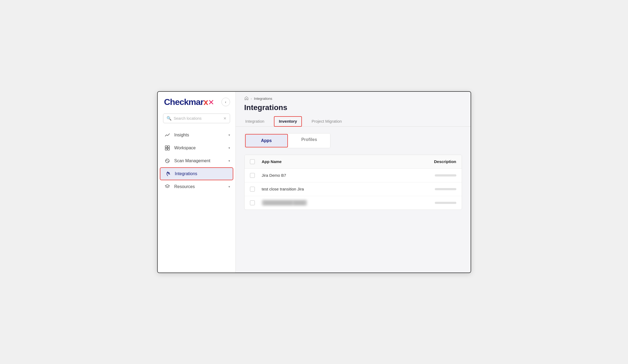 Image resolution: width=628 pixels, height=364 pixels. Describe the element at coordinates (263, 98) in the screenshot. I see `breadcrumb-current: Integrations` at that location.